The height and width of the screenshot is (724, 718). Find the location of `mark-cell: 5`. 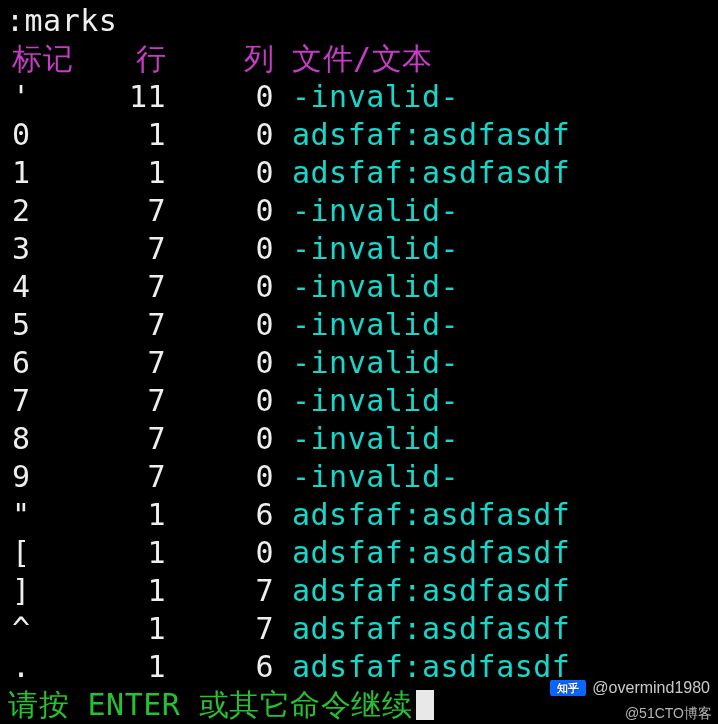

mark-cell: 5 is located at coordinates (37, 325).